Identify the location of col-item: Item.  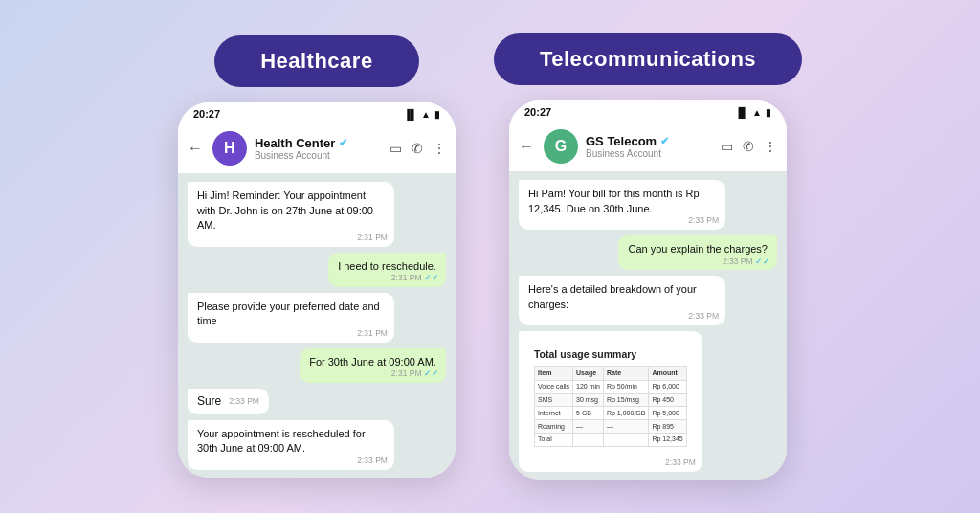
(553, 373).